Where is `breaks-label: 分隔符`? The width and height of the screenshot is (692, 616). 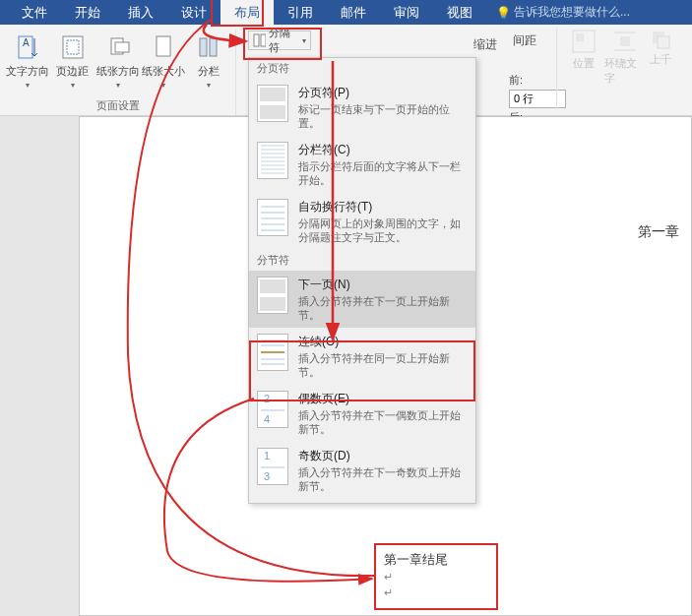 breaks-label: 分隔符 is located at coordinates (283, 40).